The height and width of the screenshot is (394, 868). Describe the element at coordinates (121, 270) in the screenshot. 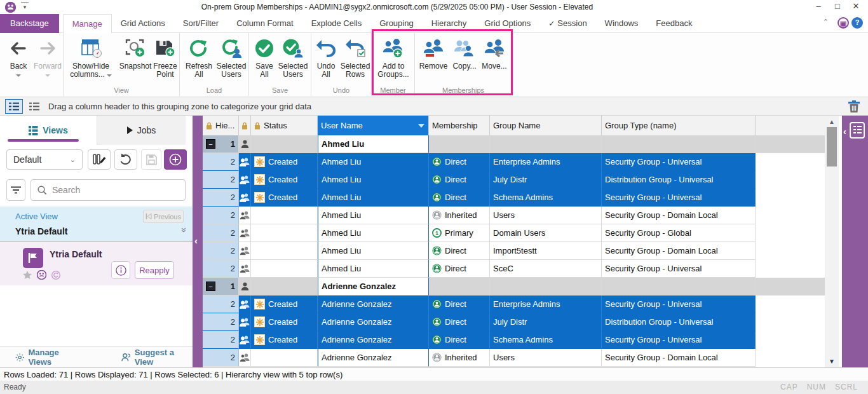

I see `view-info-button` at that location.